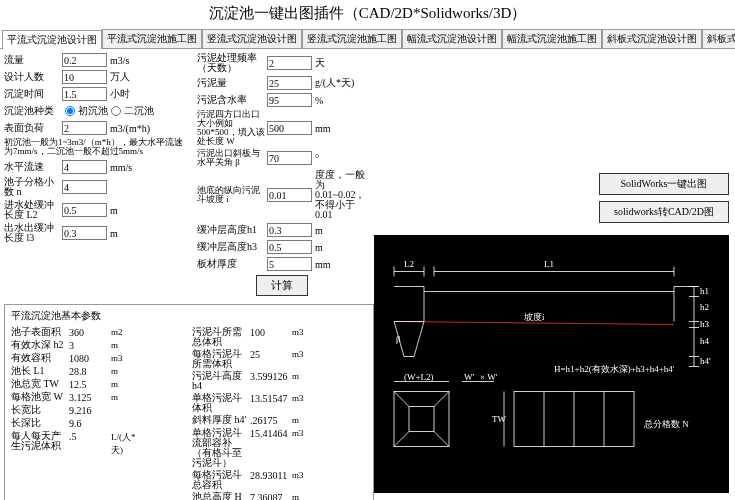  What do you see at coordinates (398, 339) in the screenshot?
I see `svg-text: β` at bounding box center [398, 339].